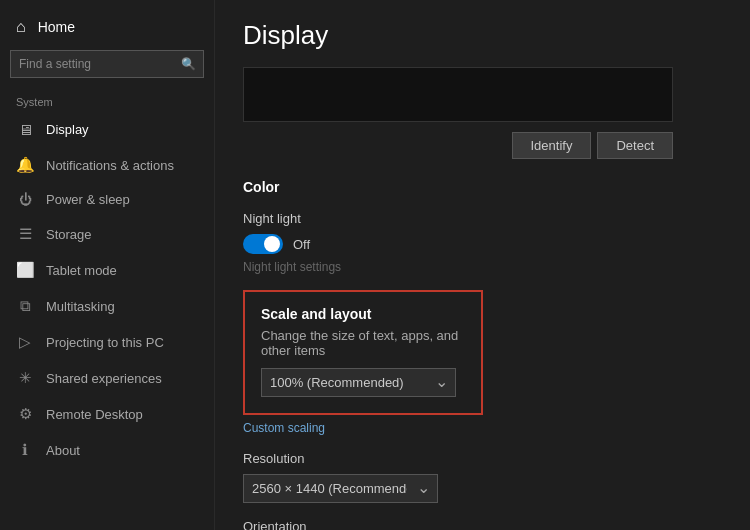 The image size is (750, 530). I want to click on sidebar-item-label: Remote Desktop, so click(94, 414).